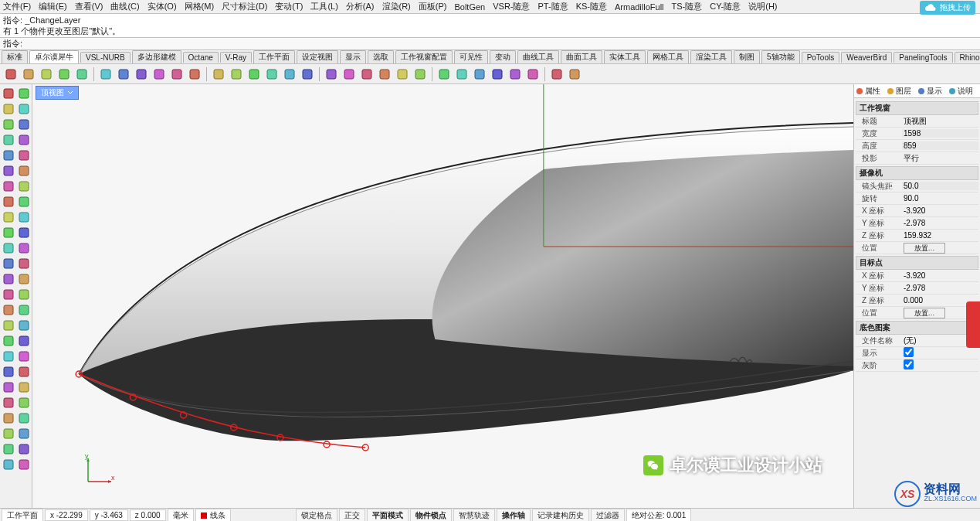  I want to click on menu-item: KS-随意, so click(592, 6).